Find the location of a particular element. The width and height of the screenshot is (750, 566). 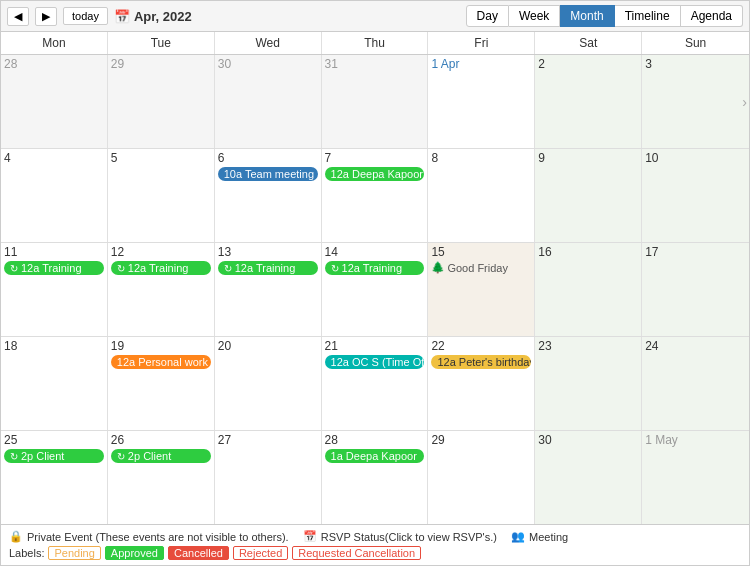

next-button: ▶ is located at coordinates (46, 16).